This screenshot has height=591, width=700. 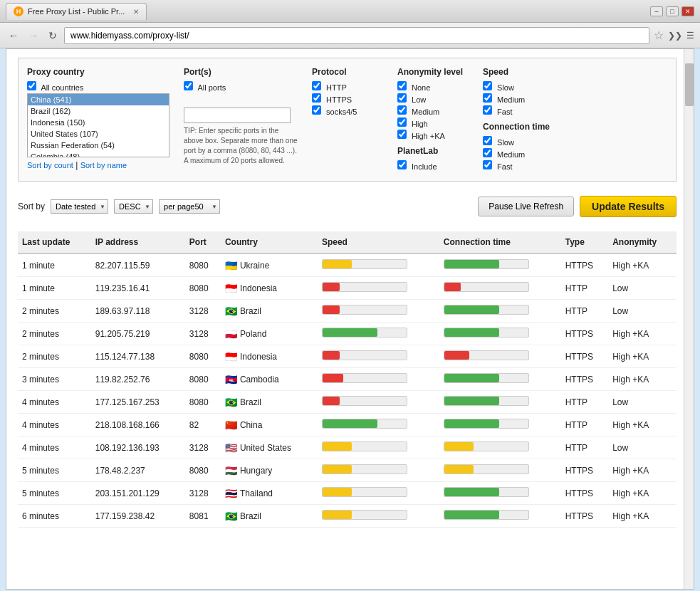 What do you see at coordinates (348, 402) in the screenshot?
I see `table-row: 4 minutes 177.125.167.253 8080 🇧🇷 Brazil…` at bounding box center [348, 402].